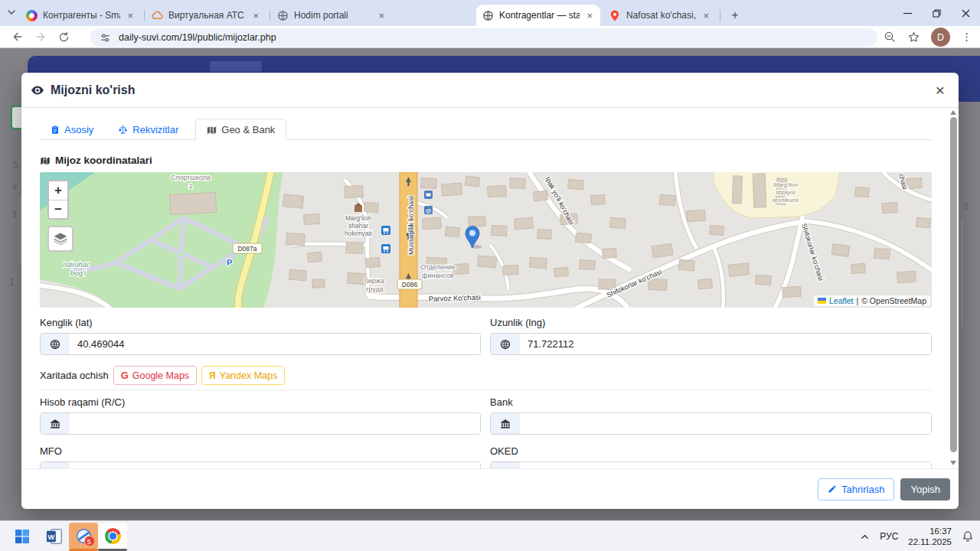  What do you see at coordinates (907, 13) in the screenshot?
I see `window-minimize-button` at bounding box center [907, 13].